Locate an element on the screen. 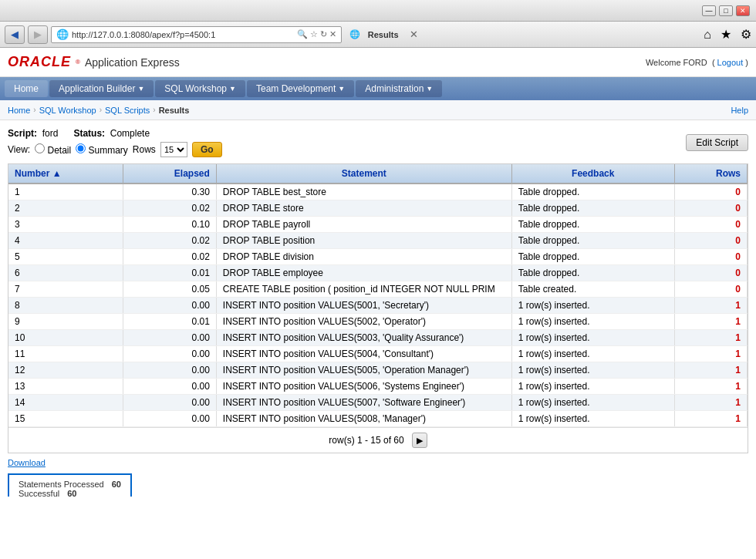  address-icons: 🔍 ☆ ↻ ✕ is located at coordinates (316, 34).